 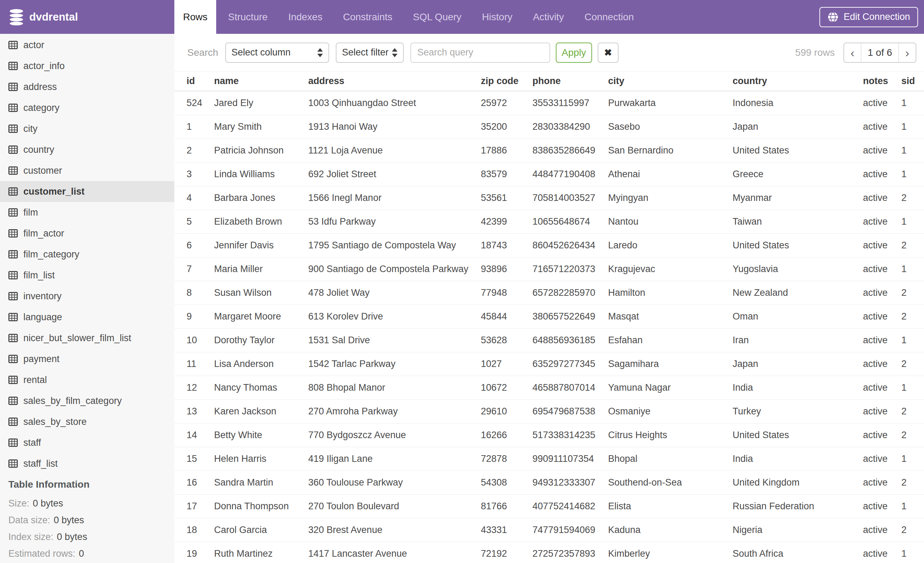 I want to click on sidebar-table-item: sales_by_store, so click(x=87, y=422).